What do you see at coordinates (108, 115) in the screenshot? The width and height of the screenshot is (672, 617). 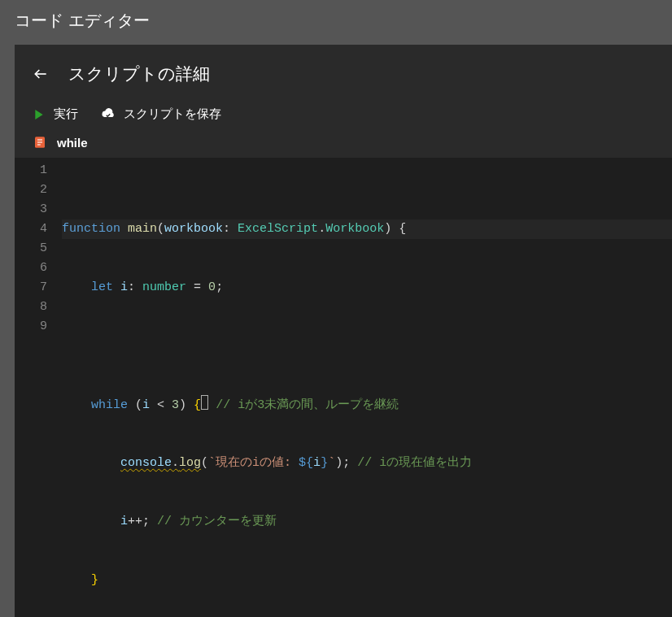 I see `cloud-save-icon` at bounding box center [108, 115].